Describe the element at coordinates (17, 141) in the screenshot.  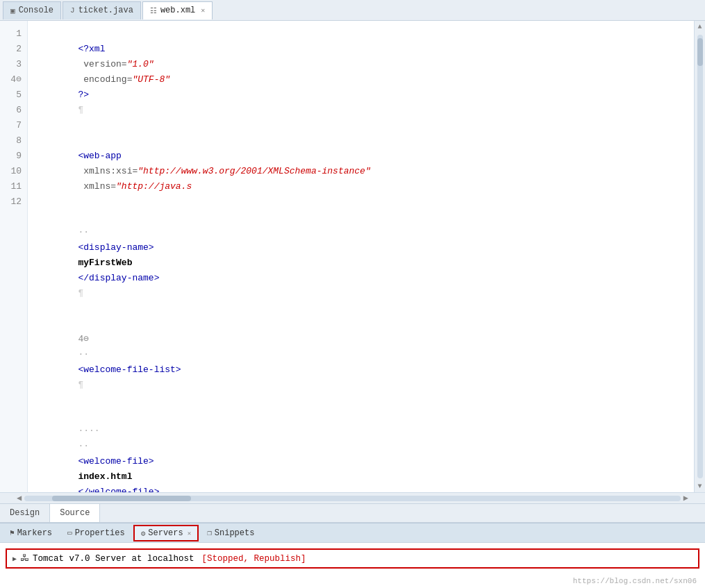
I see `line-num-8: 8` at that location.